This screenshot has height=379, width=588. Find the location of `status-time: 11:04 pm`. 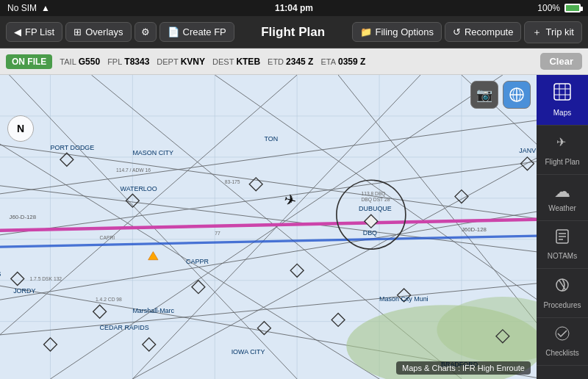

status-time: 11:04 pm is located at coordinates (294, 8).